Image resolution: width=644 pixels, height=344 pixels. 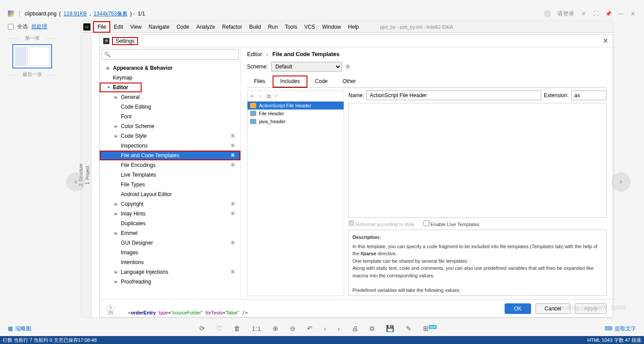 What do you see at coordinates (136, 27) in the screenshot?
I see `menu-view: View` at bounding box center [136, 27].